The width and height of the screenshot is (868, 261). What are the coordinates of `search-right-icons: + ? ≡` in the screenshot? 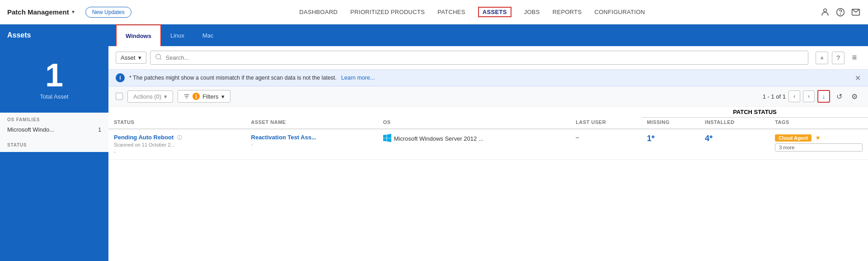 It's located at (838, 58).